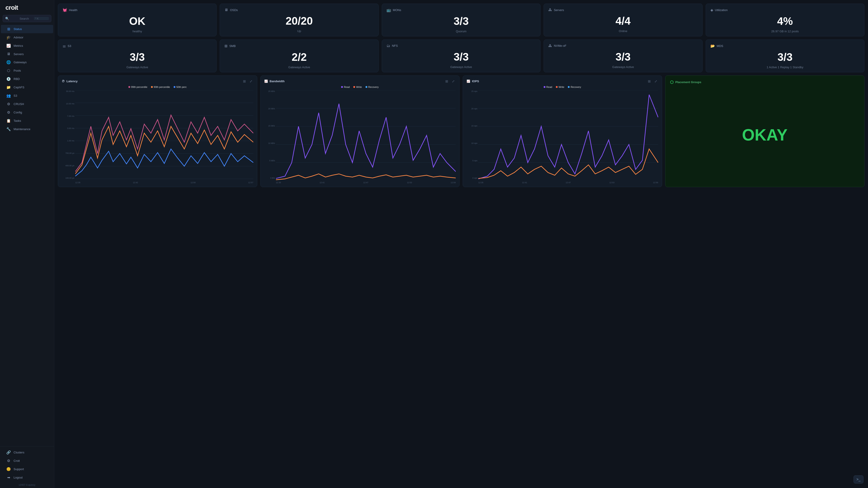 The image size is (868, 488). Describe the element at coordinates (68, 128) in the screenshot. I see `y-label: 3.00 ms` at that location.